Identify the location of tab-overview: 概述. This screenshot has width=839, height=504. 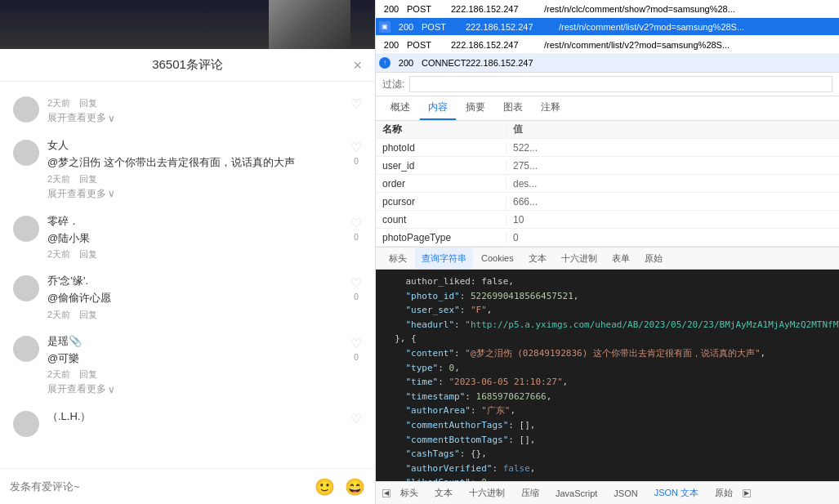
(400, 109).